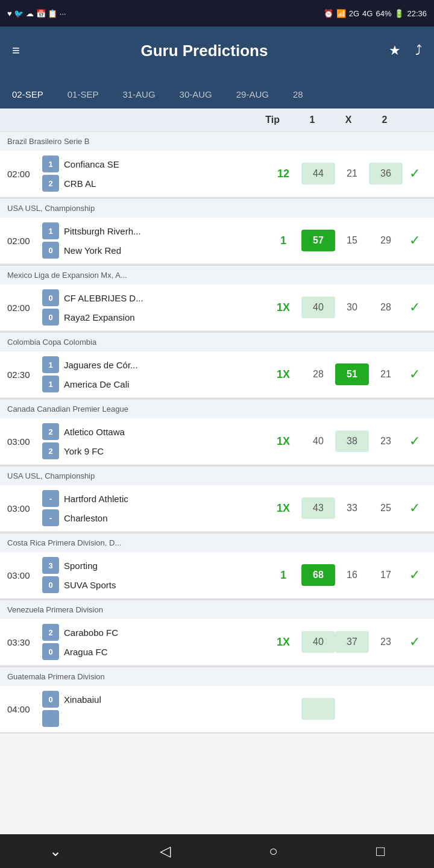  Describe the element at coordinates (154, 174) in the screenshot. I see `match-teams: 1Confianca SE2CRB AL` at that location.